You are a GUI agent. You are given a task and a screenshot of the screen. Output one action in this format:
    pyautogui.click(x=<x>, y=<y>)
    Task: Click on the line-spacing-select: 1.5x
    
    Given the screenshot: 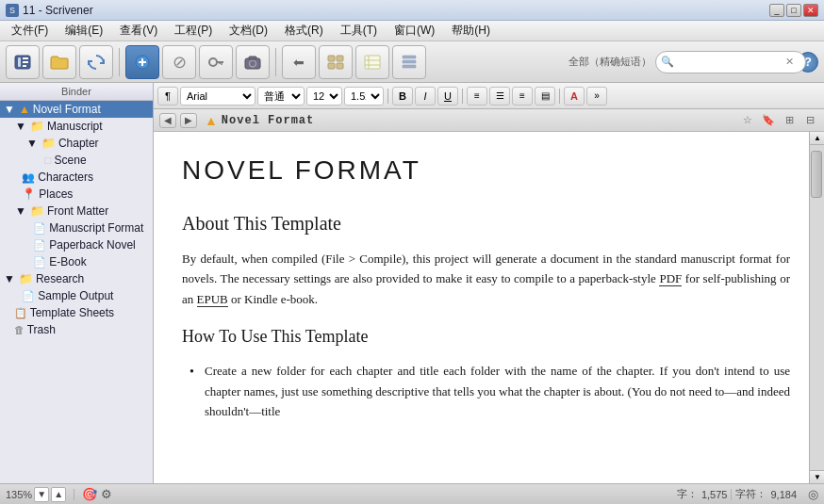 What is the action you would take?
    pyautogui.click(x=364, y=96)
    